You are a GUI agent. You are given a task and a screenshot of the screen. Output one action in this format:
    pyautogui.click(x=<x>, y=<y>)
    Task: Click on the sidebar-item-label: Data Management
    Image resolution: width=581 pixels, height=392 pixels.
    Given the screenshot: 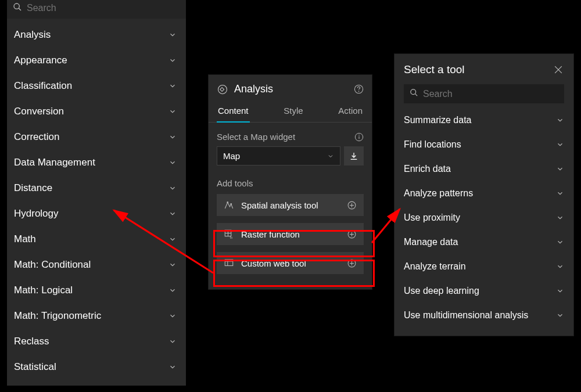 What is the action you would take?
    pyautogui.click(x=55, y=163)
    